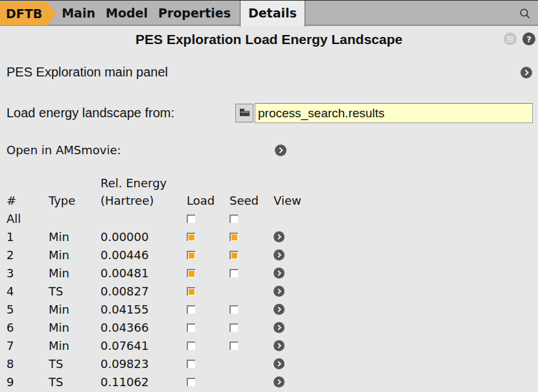  I want to click on tab-details: Details, so click(272, 14).